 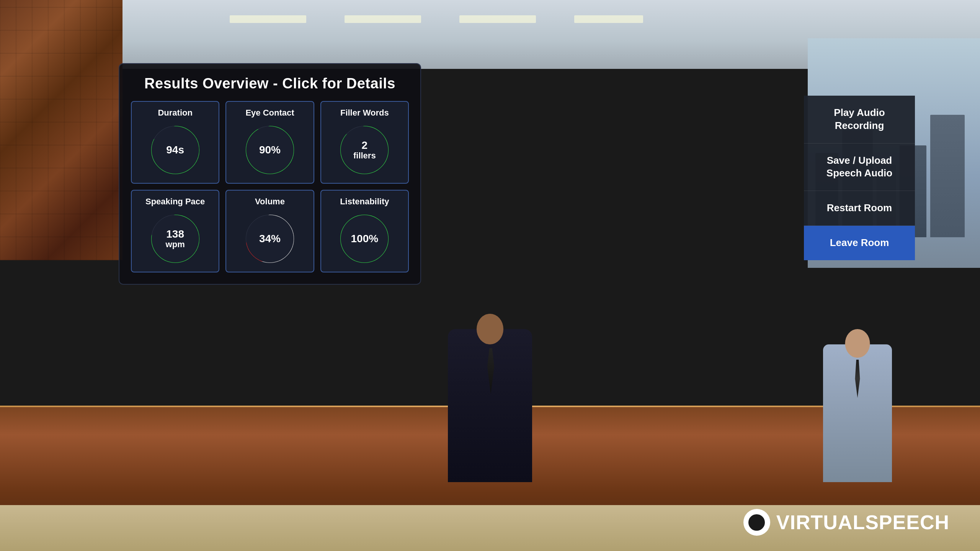 What do you see at coordinates (175, 150) in the screenshot?
I see `metric-value-duration: 94s` at bounding box center [175, 150].